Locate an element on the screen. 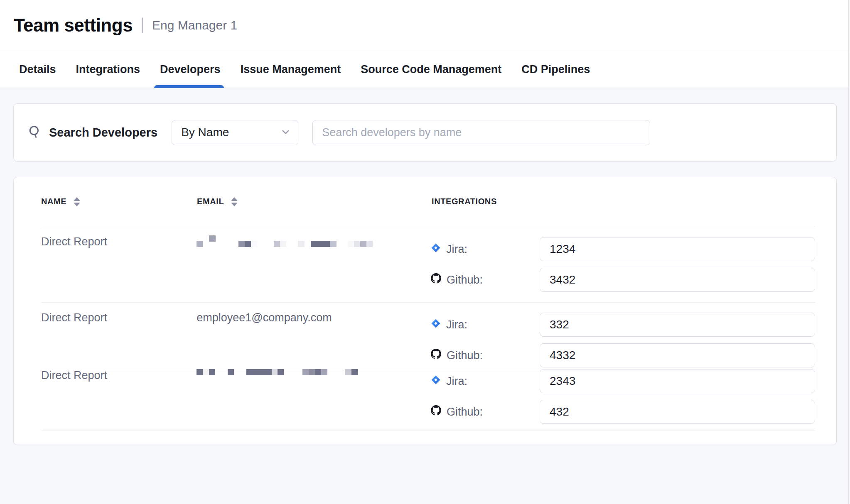 Image resolution: width=850 pixels, height=504 pixels. tab-bar: Details Integrations Developers Issue Ma… is located at coordinates (425, 70).